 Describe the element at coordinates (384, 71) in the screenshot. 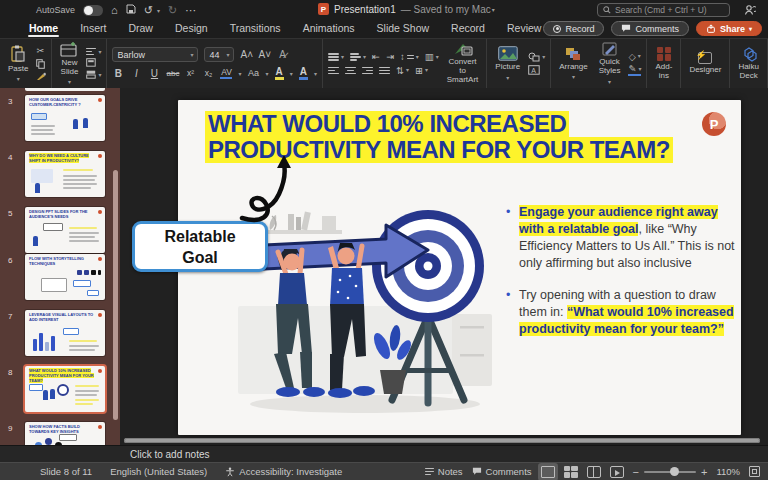

I see `justify-button` at that location.